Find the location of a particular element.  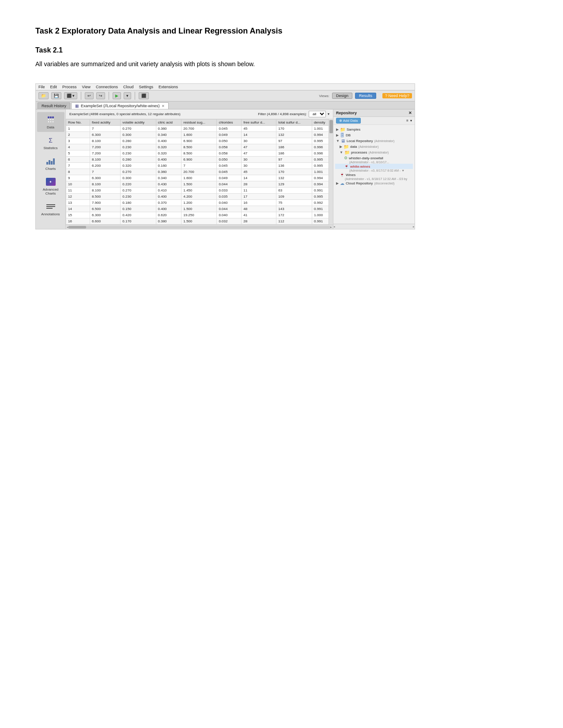

table-cell-r8-c3: 0.360 is located at coordinates (169, 172).